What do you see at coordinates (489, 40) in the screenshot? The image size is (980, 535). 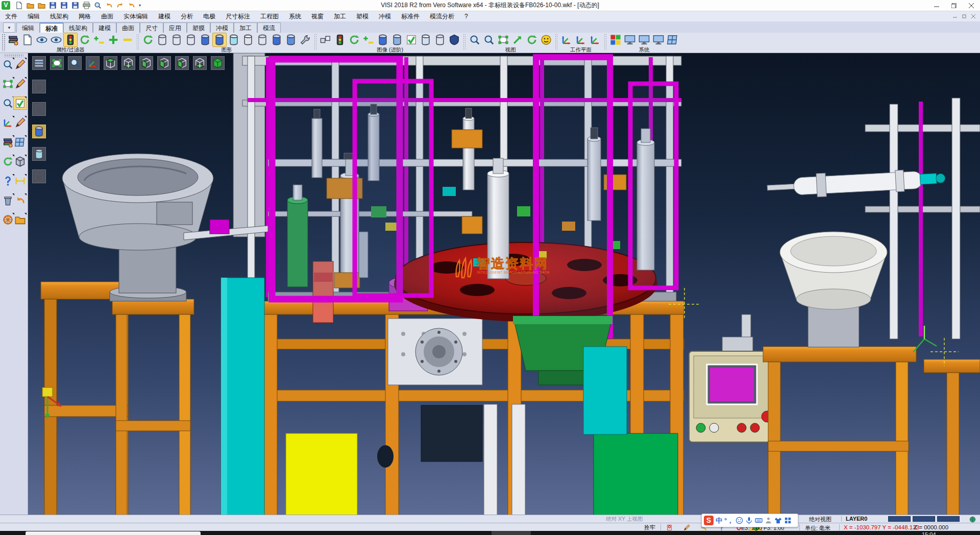 I see `zoom-selected-icon` at bounding box center [489, 40].